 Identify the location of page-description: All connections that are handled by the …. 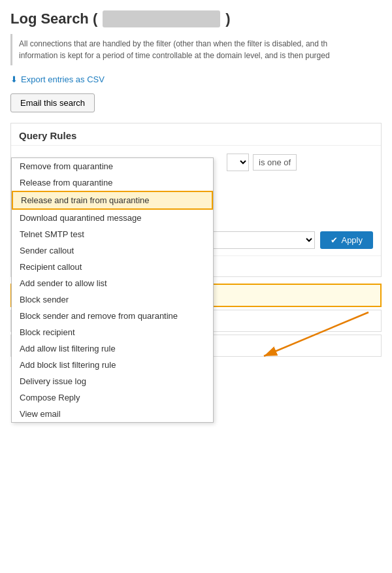
(196, 50).